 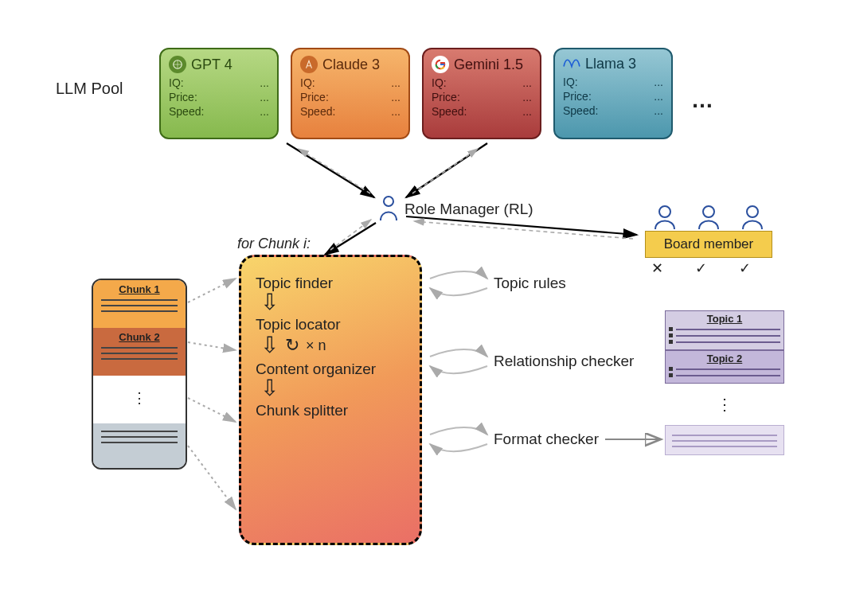 I want to click on person-icon, so click(x=389, y=209).